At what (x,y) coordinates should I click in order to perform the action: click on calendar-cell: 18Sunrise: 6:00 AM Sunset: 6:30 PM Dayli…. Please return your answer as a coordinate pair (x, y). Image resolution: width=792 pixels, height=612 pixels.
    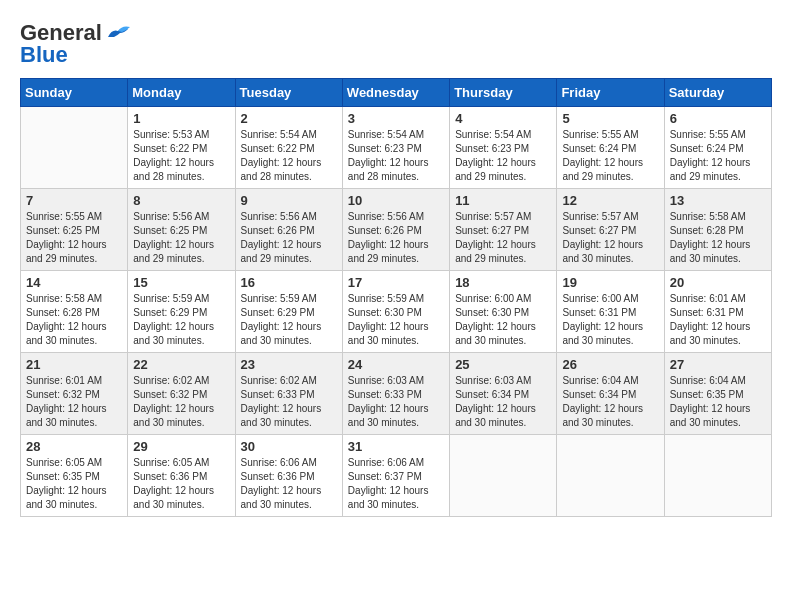
    Looking at the image, I should click on (504, 312).